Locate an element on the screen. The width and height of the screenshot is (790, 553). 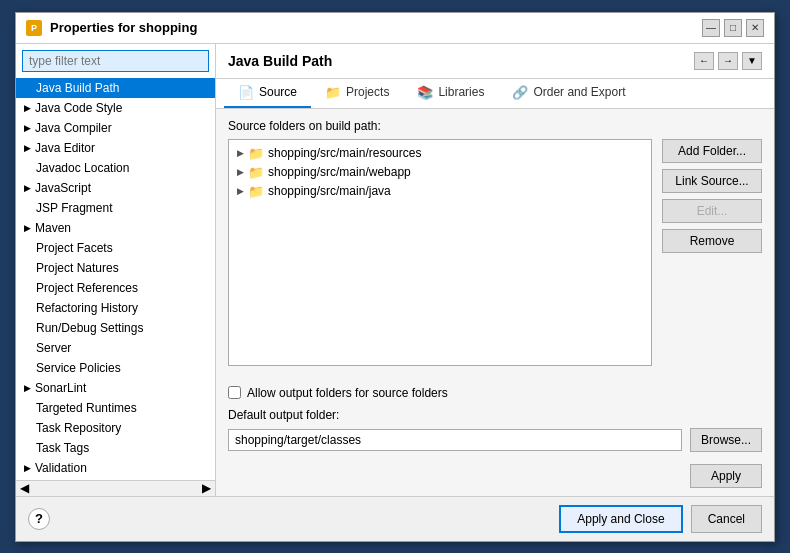
sidebar-item-project-facets: Project Facets is located at coordinates (116, 248).